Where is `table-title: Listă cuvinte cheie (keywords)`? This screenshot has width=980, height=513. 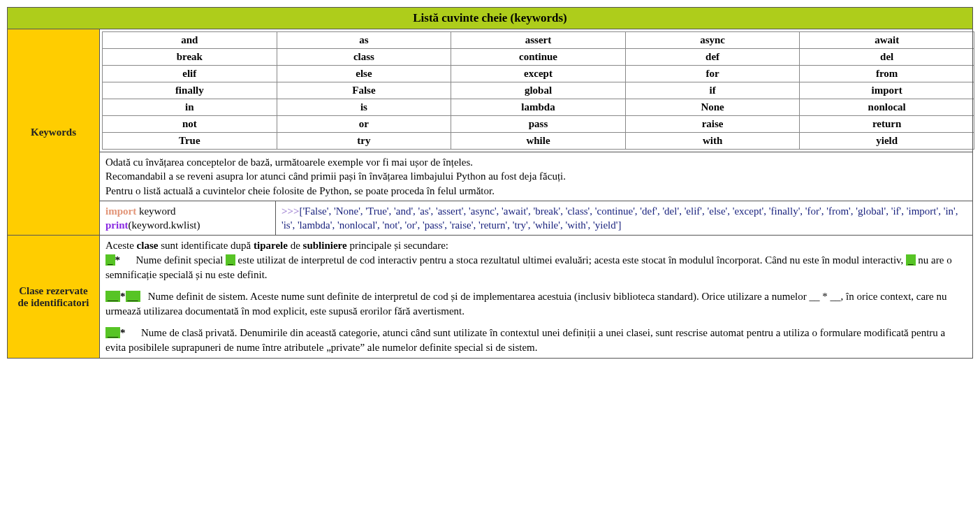
table-title: Listă cuvinte cheie (keywords) is located at coordinates (490, 18).